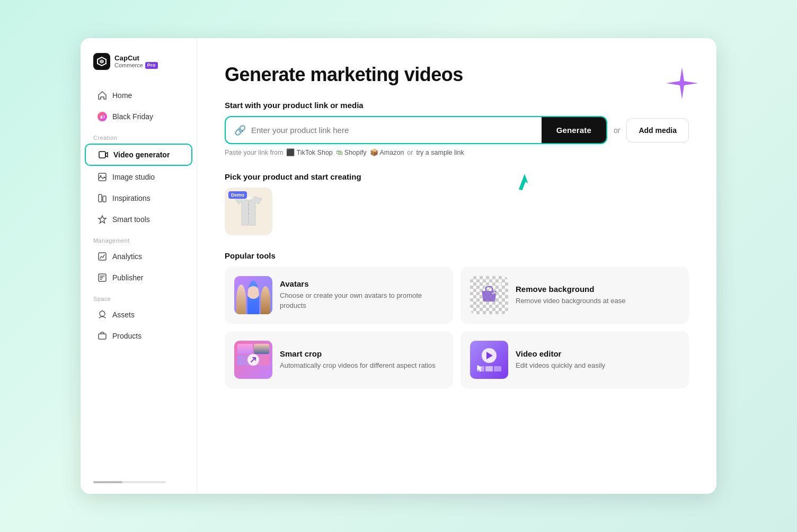 This screenshot has height=532, width=797. I want to click on sidebar-item-black-friday: 🏷 Black Friday, so click(139, 117).